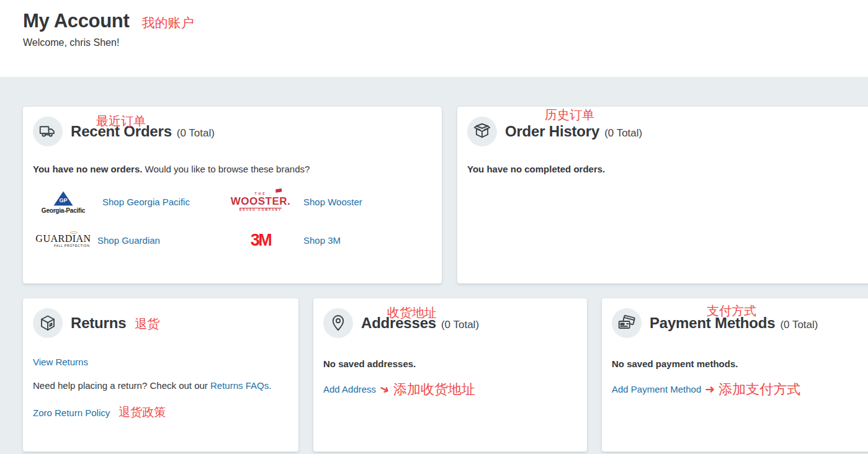 The image size is (868, 454). I want to click on wooster-flag-icon, so click(279, 191).